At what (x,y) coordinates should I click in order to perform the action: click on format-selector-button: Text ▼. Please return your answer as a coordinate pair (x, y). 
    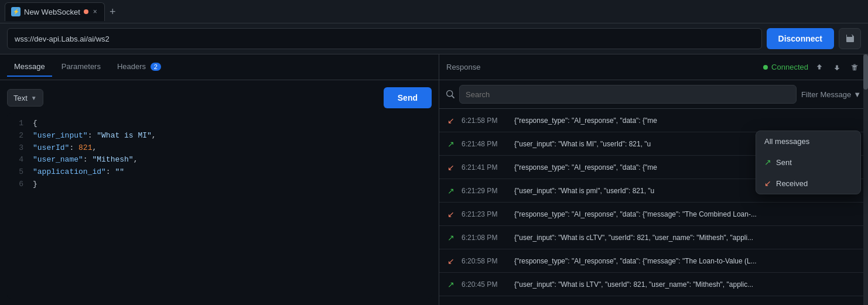
    Looking at the image, I should click on (25, 98).